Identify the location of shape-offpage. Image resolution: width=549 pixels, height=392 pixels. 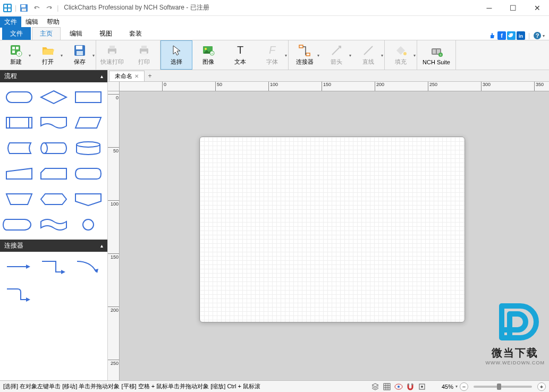
(88, 199).